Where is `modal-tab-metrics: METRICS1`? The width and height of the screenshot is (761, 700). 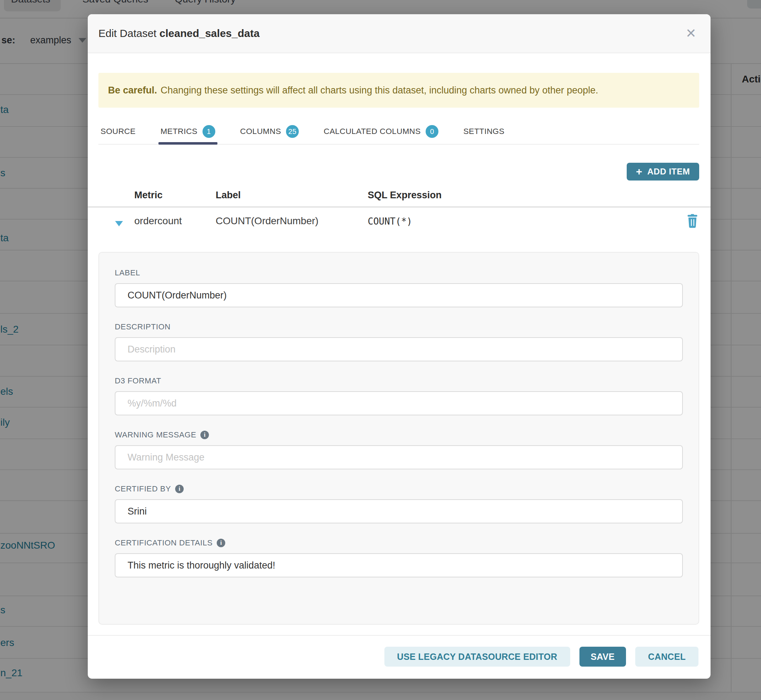
modal-tab-metrics: METRICS1 is located at coordinates (188, 131).